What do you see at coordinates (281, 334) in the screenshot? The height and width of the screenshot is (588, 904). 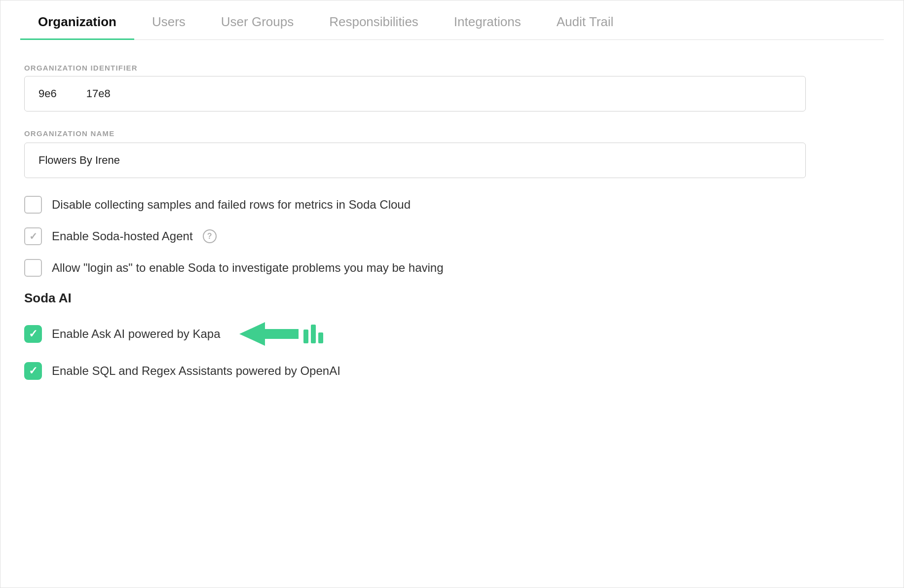 I see `arrow-annotation` at bounding box center [281, 334].